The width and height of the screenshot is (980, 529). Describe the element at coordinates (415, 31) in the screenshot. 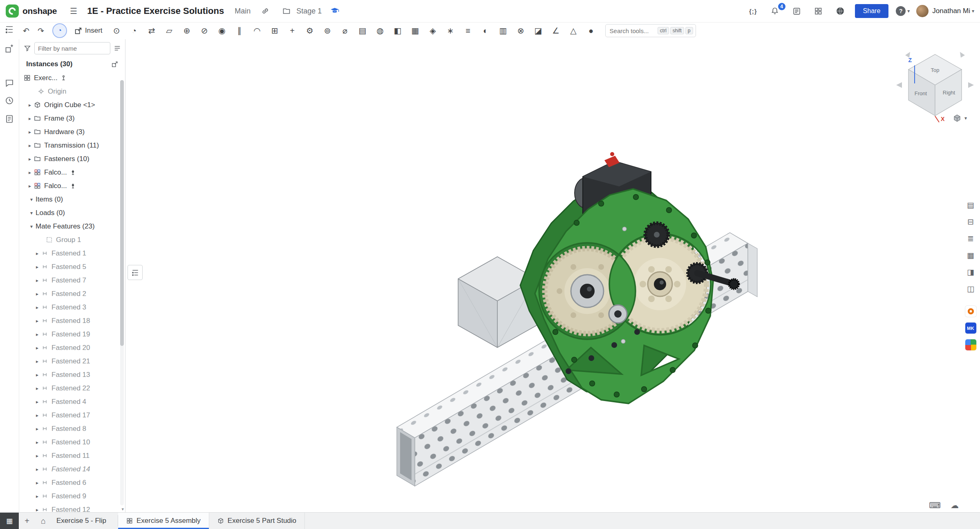

I see `replicate-button: ▦` at that location.